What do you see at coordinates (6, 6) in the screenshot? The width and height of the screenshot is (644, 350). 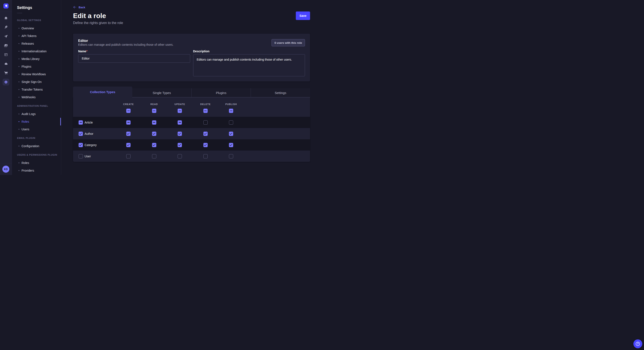 I see `workplace-logo-box` at bounding box center [6, 6].